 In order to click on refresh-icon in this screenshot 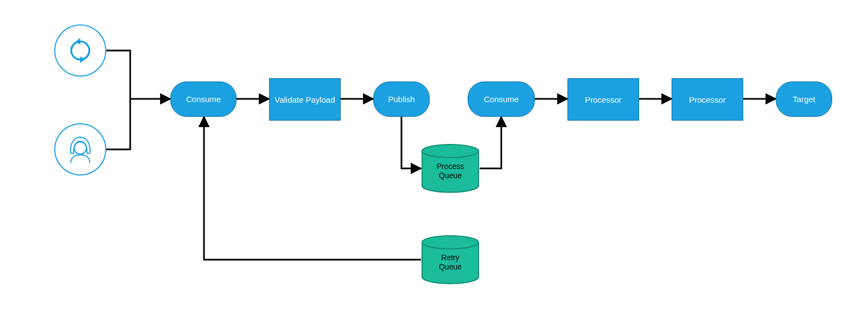, I will do `click(80, 51)`.